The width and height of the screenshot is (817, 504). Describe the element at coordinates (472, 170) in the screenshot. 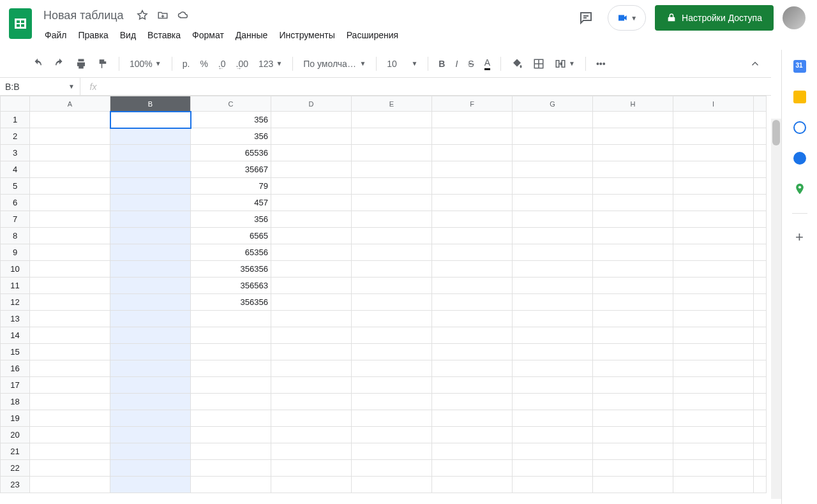

I see `cell-F4` at that location.